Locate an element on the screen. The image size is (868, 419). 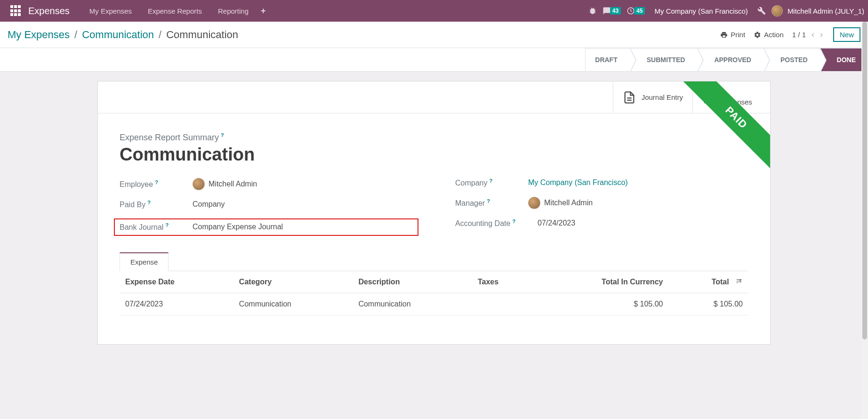
status-bar: DRAFT SUBMITTED APPROVED POSTED DONE is located at coordinates (434, 60).